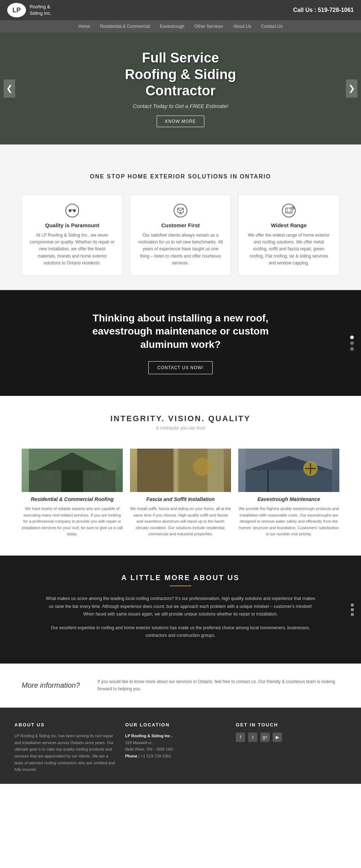 The width and height of the screenshot is (361, 868). Describe the element at coordinates (180, 211) in the screenshot. I see `customer-icon` at that location.